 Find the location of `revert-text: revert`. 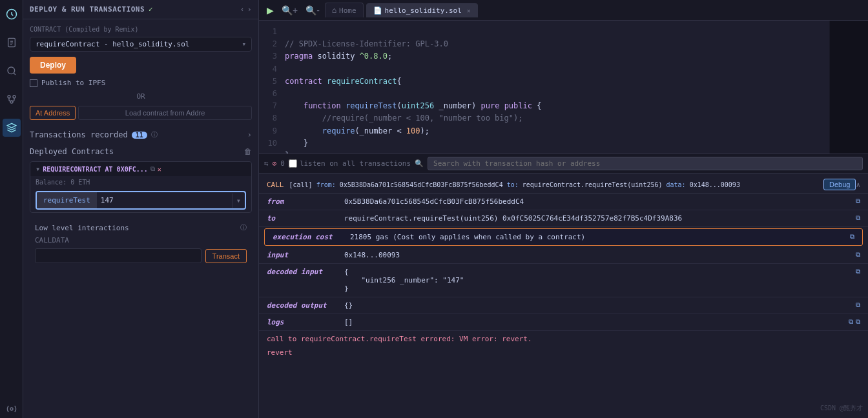

revert-text: revert is located at coordinates (563, 352).